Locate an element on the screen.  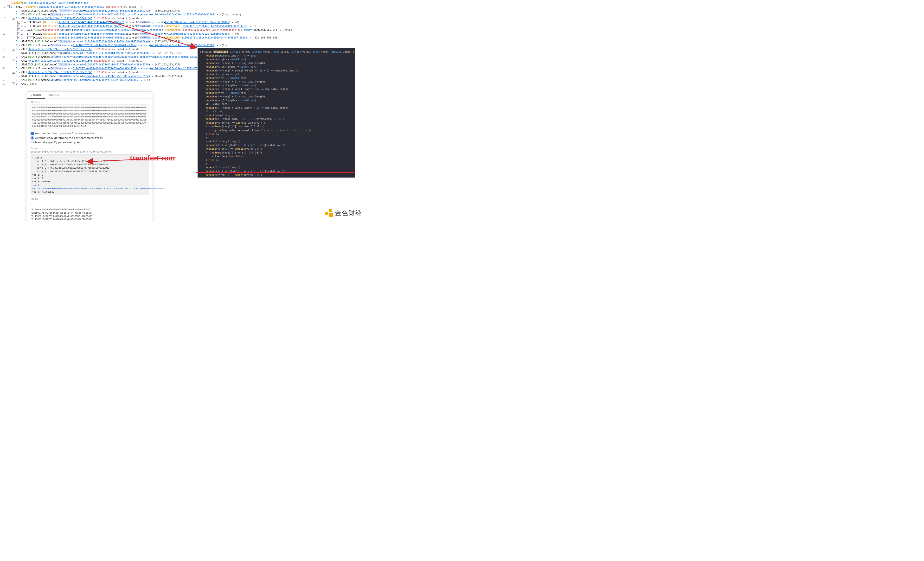
trace-row: 1→CALLMILK.allowanceCalldata(owner=0x1c1… is located at coordinates (182, 45).